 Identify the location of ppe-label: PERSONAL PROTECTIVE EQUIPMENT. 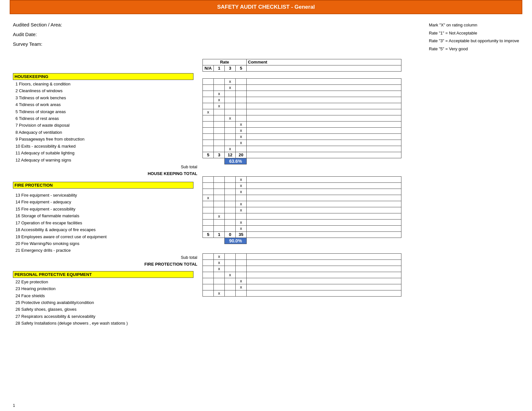
(103, 275).